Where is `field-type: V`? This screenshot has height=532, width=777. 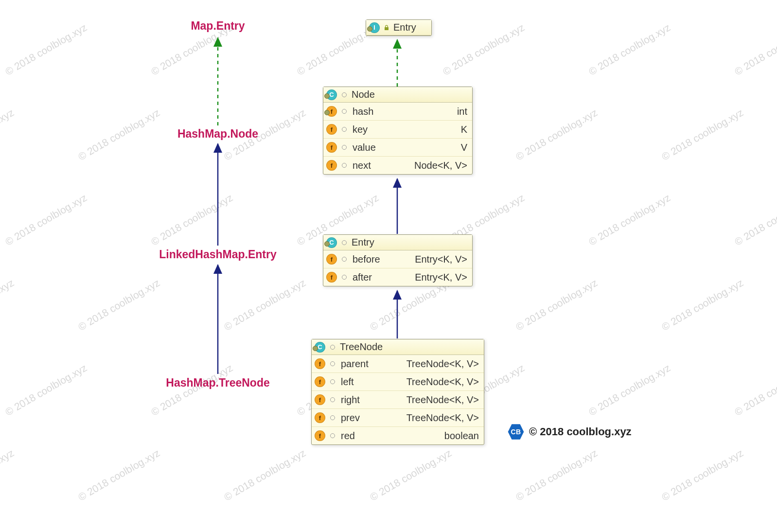
field-type: V is located at coordinates (460, 148).